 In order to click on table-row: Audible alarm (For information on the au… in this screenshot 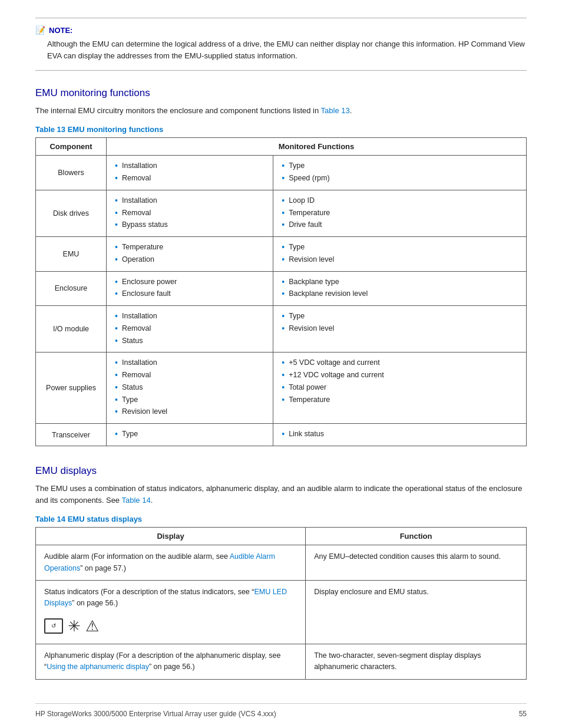, I will do `click(171, 563)`.